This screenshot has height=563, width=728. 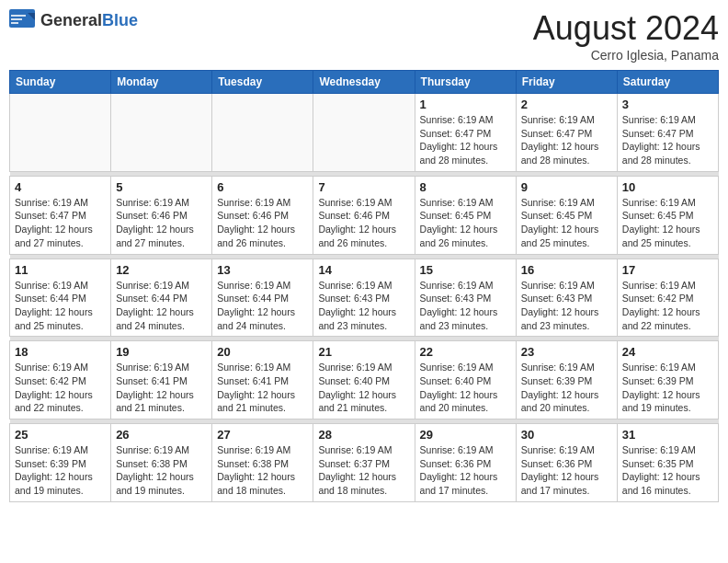 What do you see at coordinates (465, 188) in the screenshot?
I see `day-number: 8` at bounding box center [465, 188].